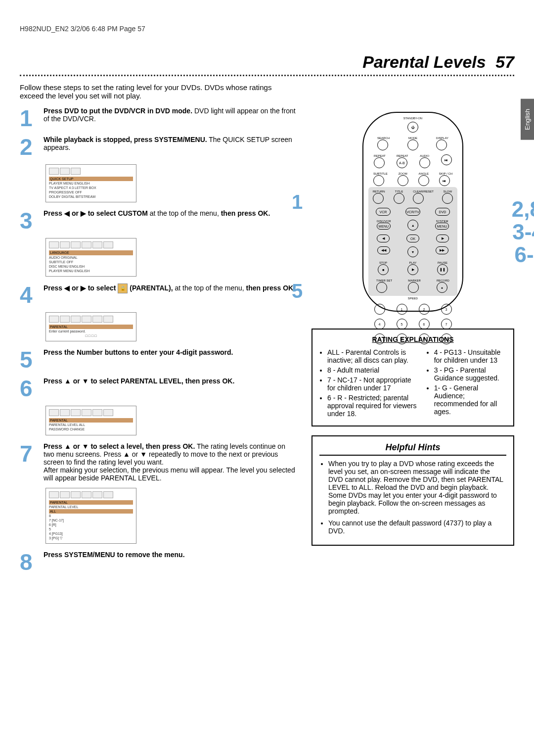  I want to click on step-1: 1 Press DVD to put the DVD/VCR in DVD mo…, so click(158, 118).